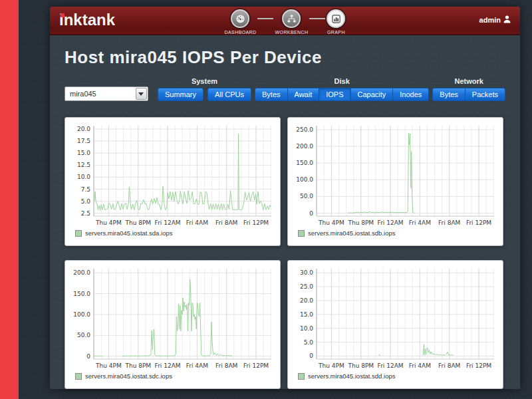 This screenshot has height=399, width=532. What do you see at coordinates (141, 94) in the screenshot?
I see `dropdown-arrow-icon` at bounding box center [141, 94].